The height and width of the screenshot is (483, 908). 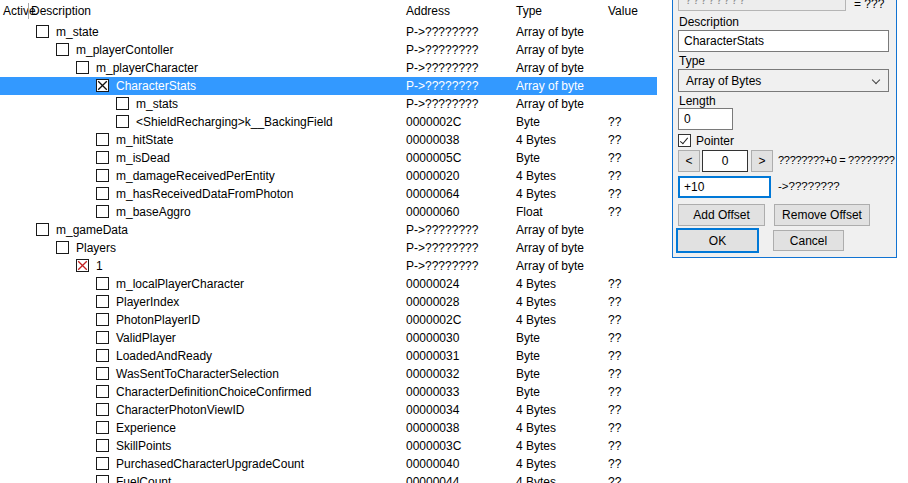 I want to click on tree-row: PurchasedCharacterUpgradeCount000000404 …, so click(x=328, y=464).